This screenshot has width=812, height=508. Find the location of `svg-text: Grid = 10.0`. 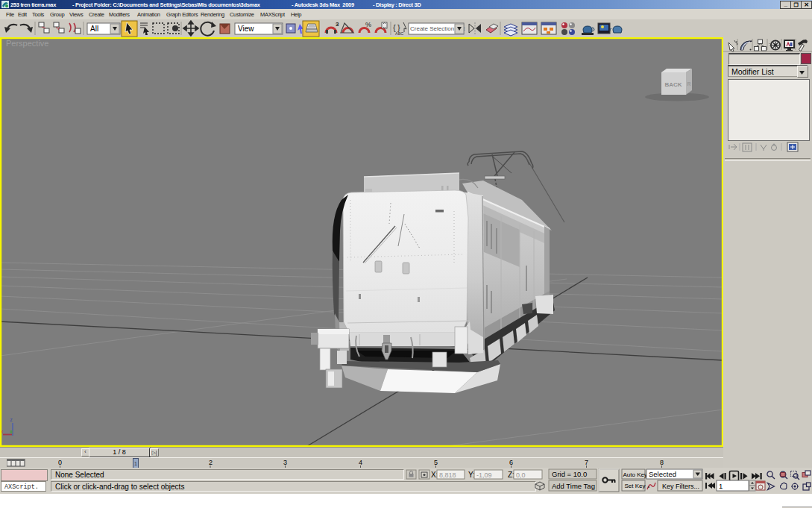

svg-text: Grid = 10.0 is located at coordinates (570, 474).